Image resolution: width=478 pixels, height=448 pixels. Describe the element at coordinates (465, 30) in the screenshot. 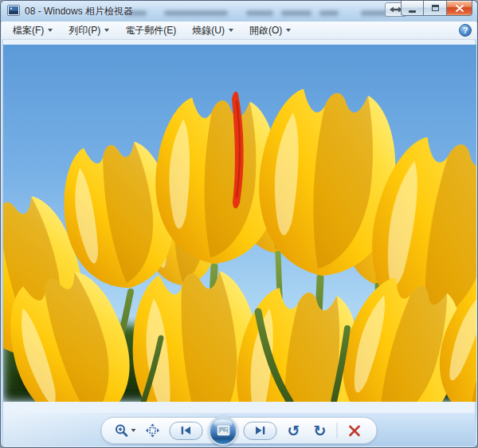

I see `help-icon: ?` at that location.